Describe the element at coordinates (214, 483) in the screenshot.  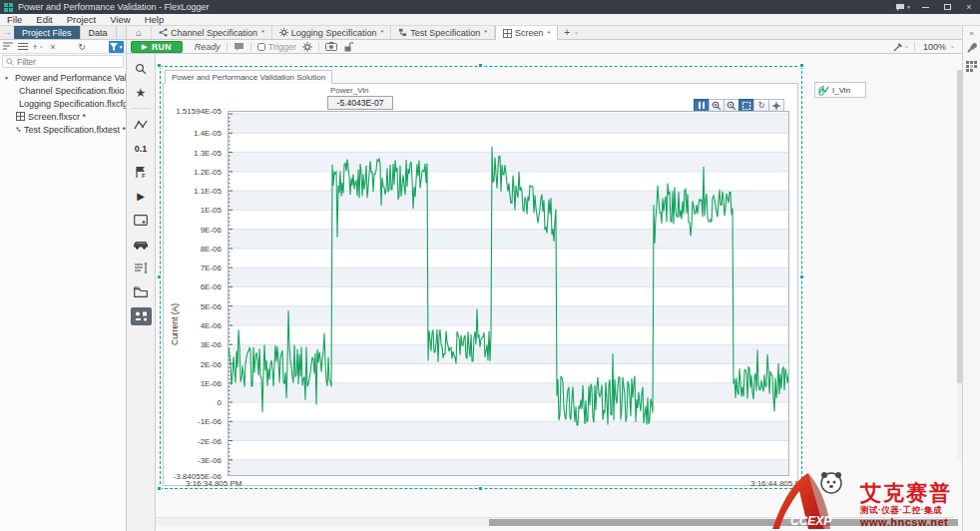
I see `x-axis-start-label: 3:16:34.805 PM` at that location.